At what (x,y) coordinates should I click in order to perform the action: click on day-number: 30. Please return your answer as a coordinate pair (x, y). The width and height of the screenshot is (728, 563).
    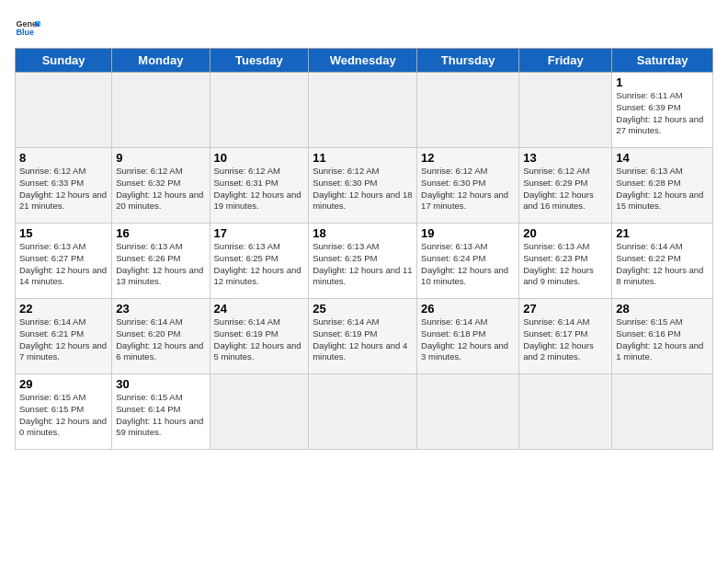
    Looking at the image, I should click on (160, 385).